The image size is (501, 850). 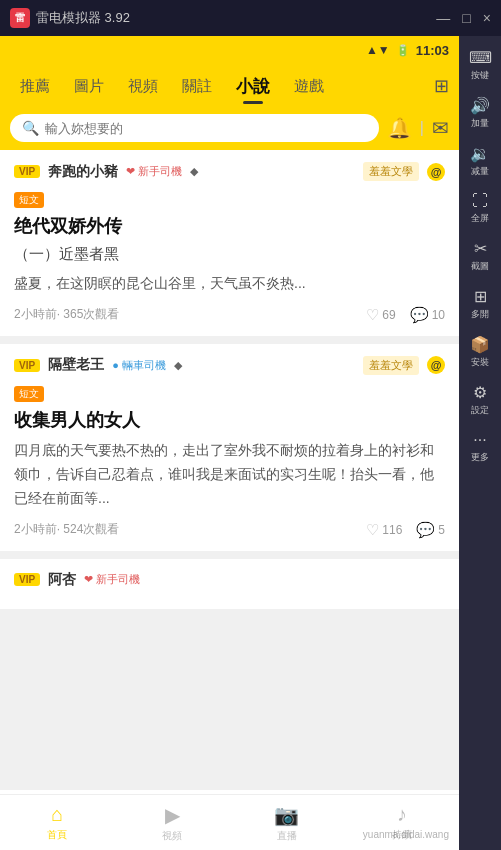 What do you see at coordinates (380, 315) in the screenshot?
I see `like-button-1: ♡ 69` at bounding box center [380, 315].